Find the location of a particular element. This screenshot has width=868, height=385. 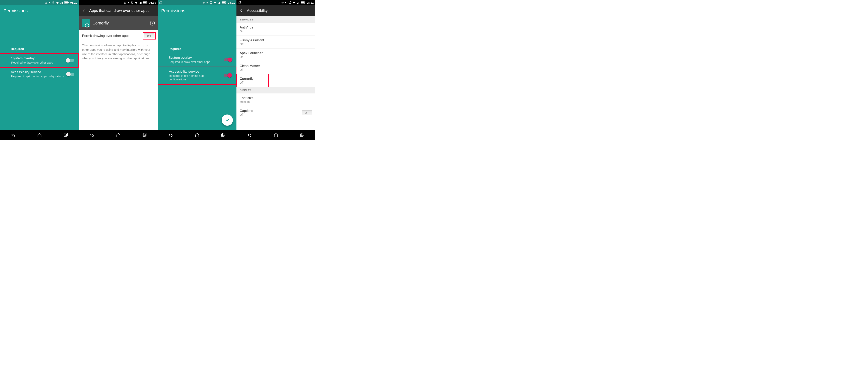

permit-row: Permit drawing over other apps OFF is located at coordinates (118, 36).